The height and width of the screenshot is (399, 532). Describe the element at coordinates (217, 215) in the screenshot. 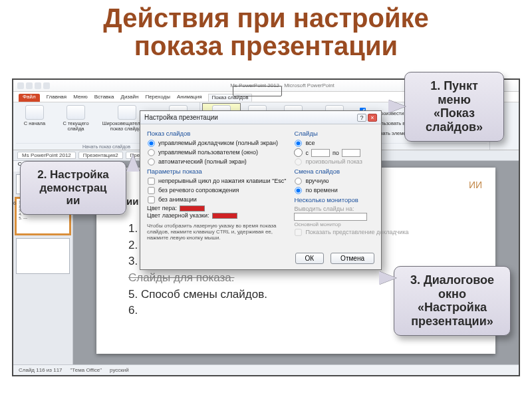

I see `laser-color-row: Цвет лазерной указки:` at that location.